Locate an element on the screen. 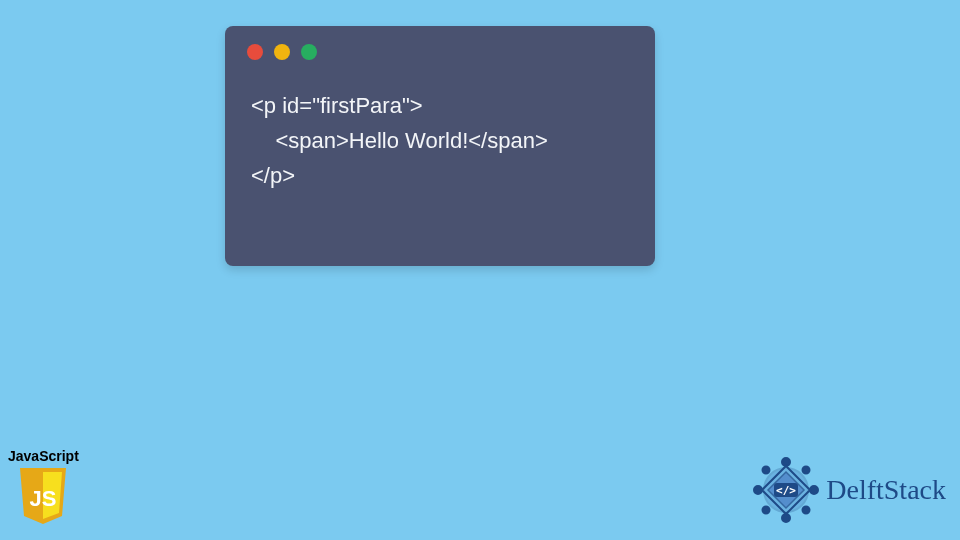  window-controls is located at coordinates (440, 43).